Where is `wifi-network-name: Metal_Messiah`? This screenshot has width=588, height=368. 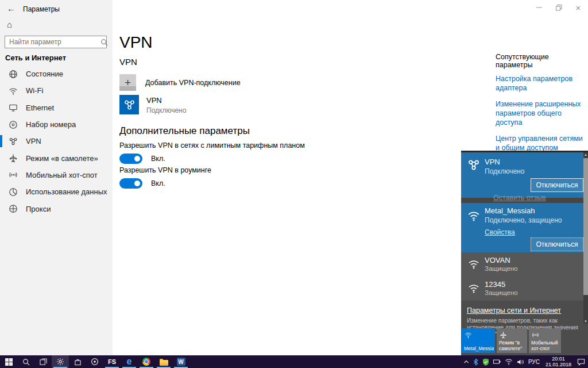
wifi-network-name: Metal_Messiah is located at coordinates (510, 210).